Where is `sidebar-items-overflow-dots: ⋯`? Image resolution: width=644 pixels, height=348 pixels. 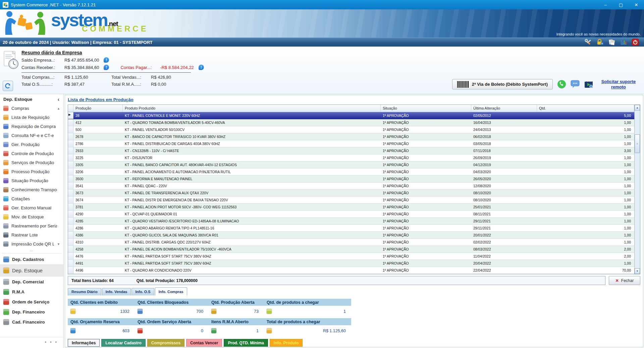 sidebar-items-overflow-dots: ⋯ is located at coordinates (32, 251).